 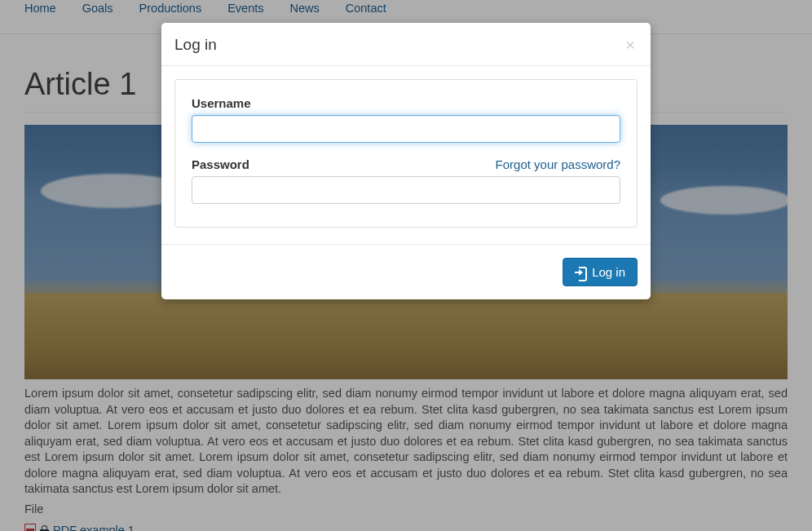 What do you see at coordinates (406, 190) in the screenshot?
I see `password-input` at bounding box center [406, 190].